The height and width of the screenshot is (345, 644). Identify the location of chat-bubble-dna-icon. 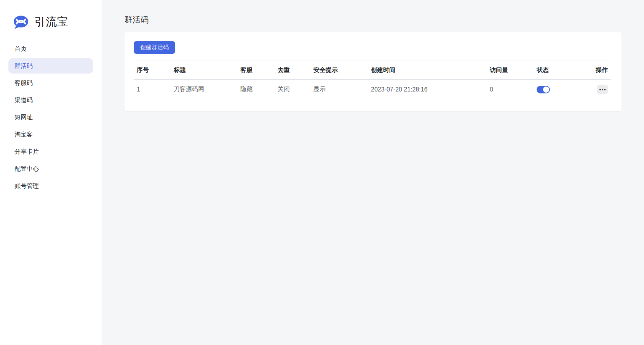
(21, 22).